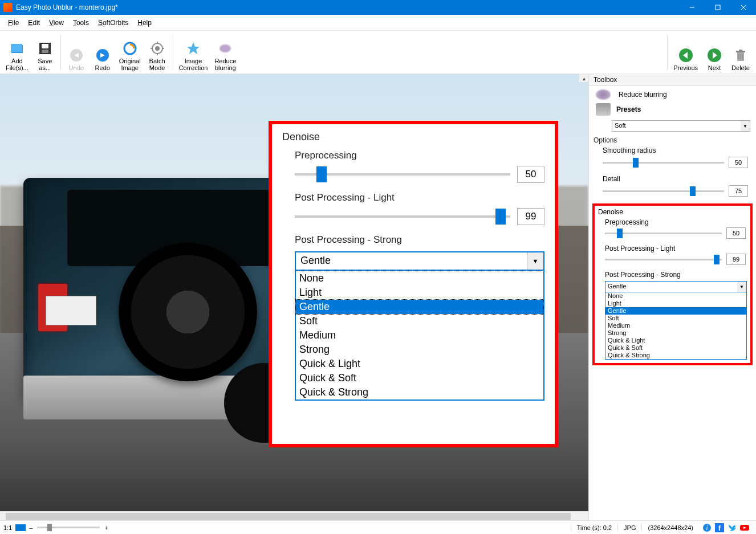  Describe the element at coordinates (745, 528) in the screenshot. I see `youtube-icon` at that location.